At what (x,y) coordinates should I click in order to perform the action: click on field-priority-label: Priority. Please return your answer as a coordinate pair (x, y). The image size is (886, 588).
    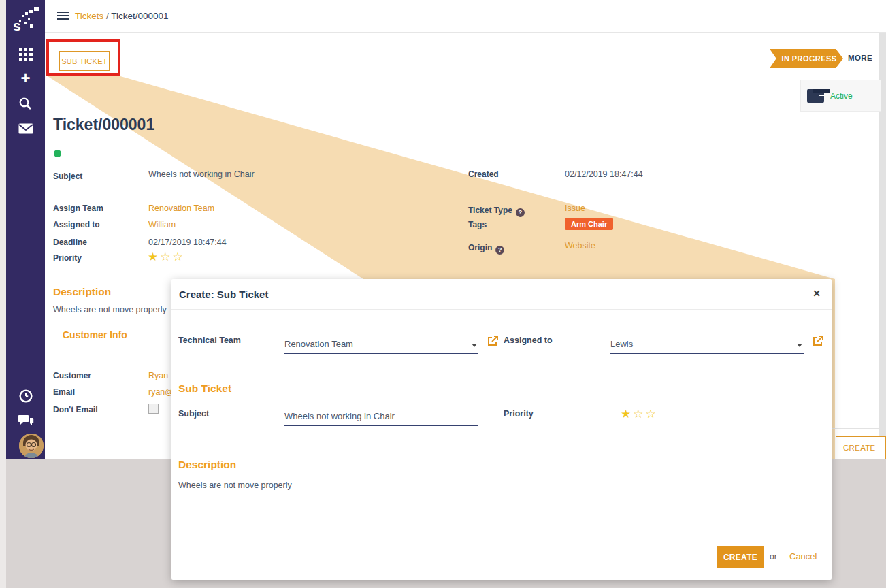
    Looking at the image, I should click on (67, 258).